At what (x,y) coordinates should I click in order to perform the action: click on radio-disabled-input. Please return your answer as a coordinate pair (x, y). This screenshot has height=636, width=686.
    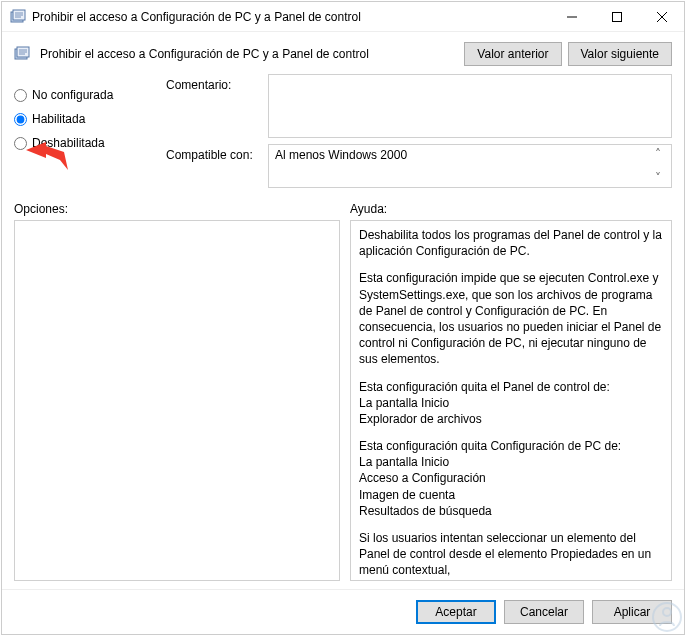
    Looking at the image, I should click on (20, 144).